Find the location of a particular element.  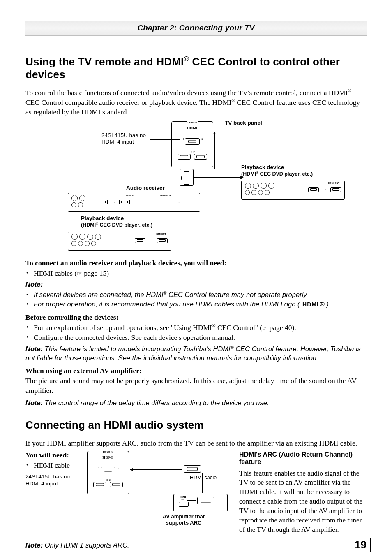

audio-receiver-box: → ← HDMI IN HDMI OUT is located at coordinates (134, 202).